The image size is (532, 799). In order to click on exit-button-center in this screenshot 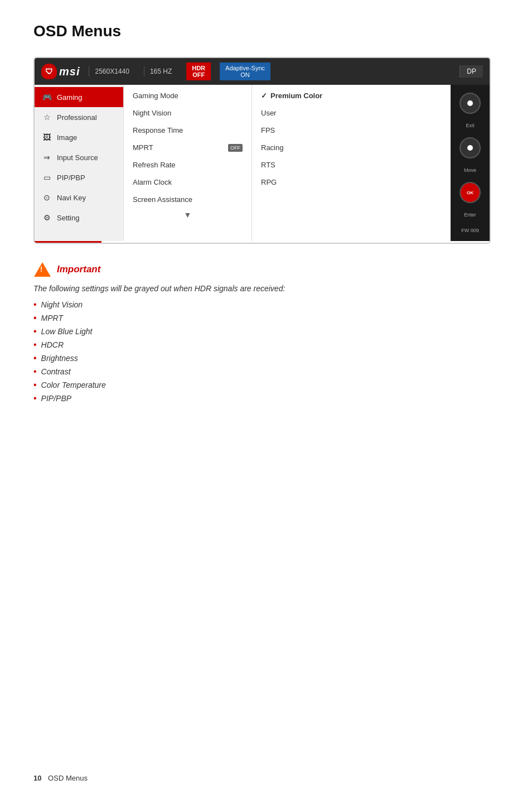, I will do `click(470, 103)`.